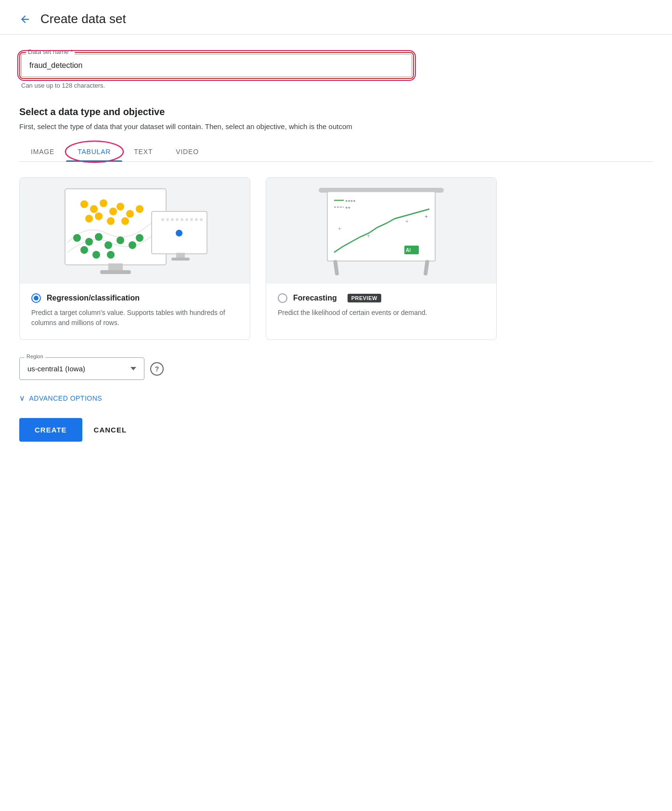  I want to click on dataset-name-input-wrapper: Data set name *, so click(217, 65).